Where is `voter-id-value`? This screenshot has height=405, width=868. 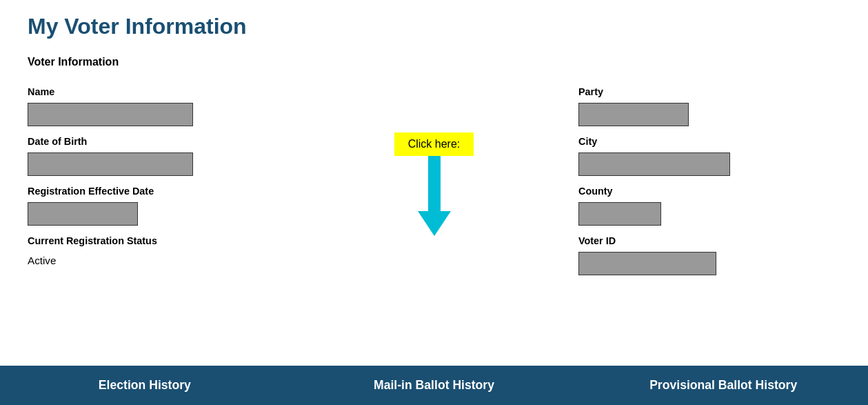
voter-id-value is located at coordinates (647, 264).